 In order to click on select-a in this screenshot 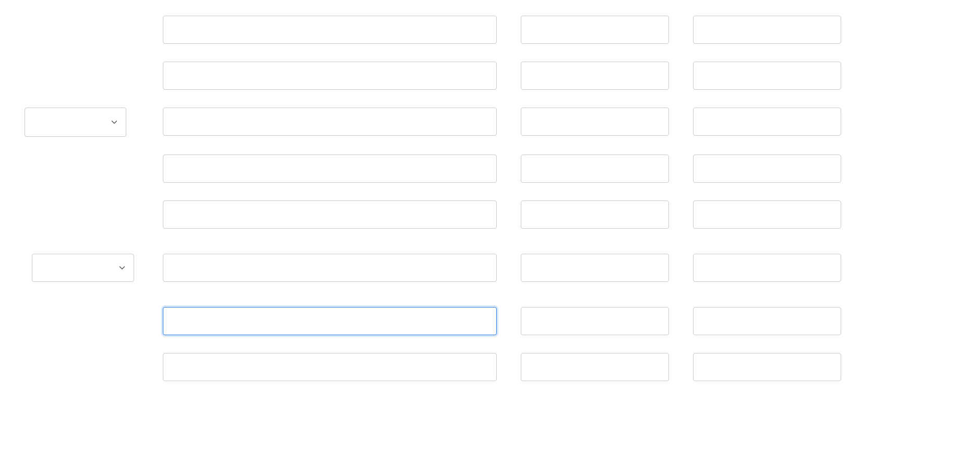, I will do `click(75, 122)`.